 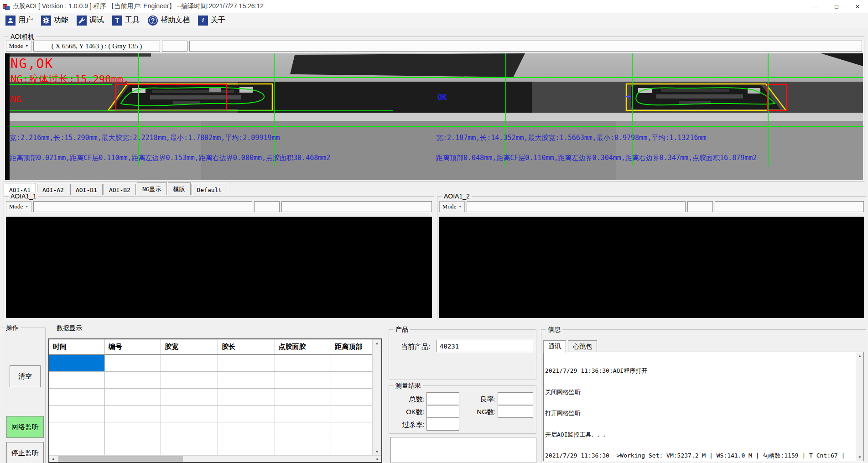 I want to click on column-header-id: 编号, so click(x=133, y=347).